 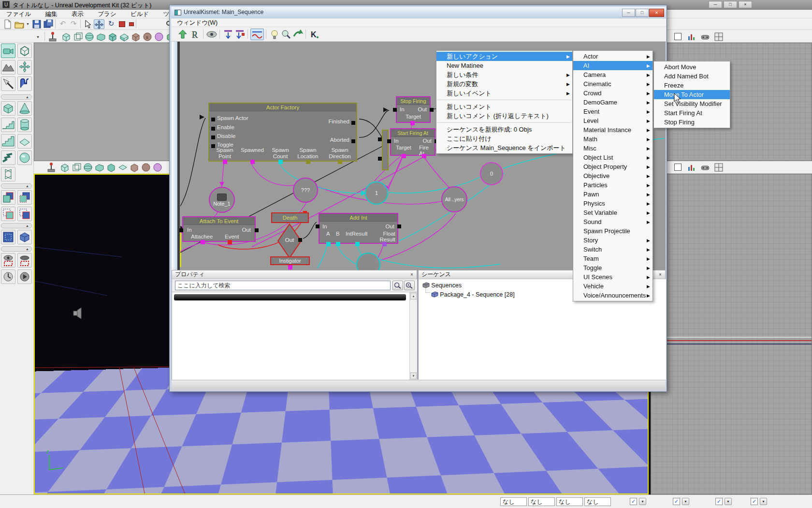 I want to click on varpin-spawn-location, so click(x=308, y=162).